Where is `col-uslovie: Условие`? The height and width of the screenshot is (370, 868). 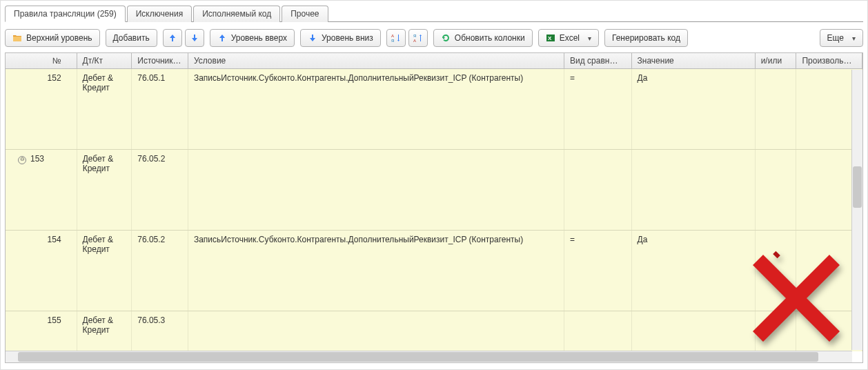 col-uslovie: Условие is located at coordinates (377, 61).